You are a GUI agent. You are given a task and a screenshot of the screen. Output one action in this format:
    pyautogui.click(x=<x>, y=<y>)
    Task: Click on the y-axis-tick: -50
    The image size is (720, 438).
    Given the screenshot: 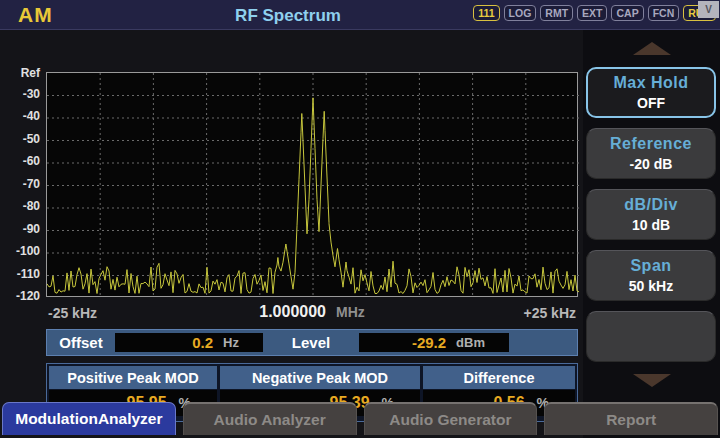 What is the action you would take?
    pyautogui.click(x=20, y=139)
    